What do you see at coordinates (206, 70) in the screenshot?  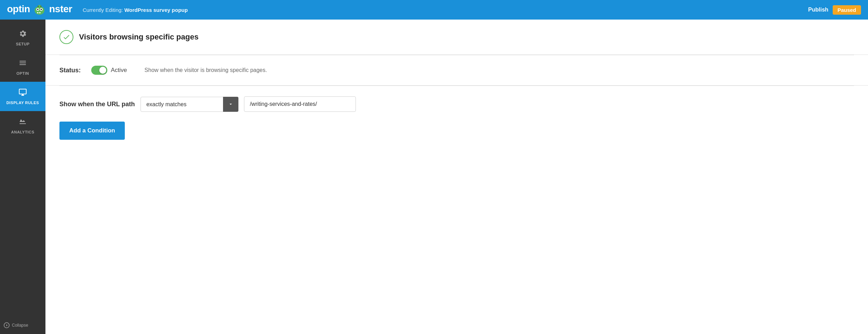 I see `status-description: Show when the visitor is browsing specif…` at bounding box center [206, 70].